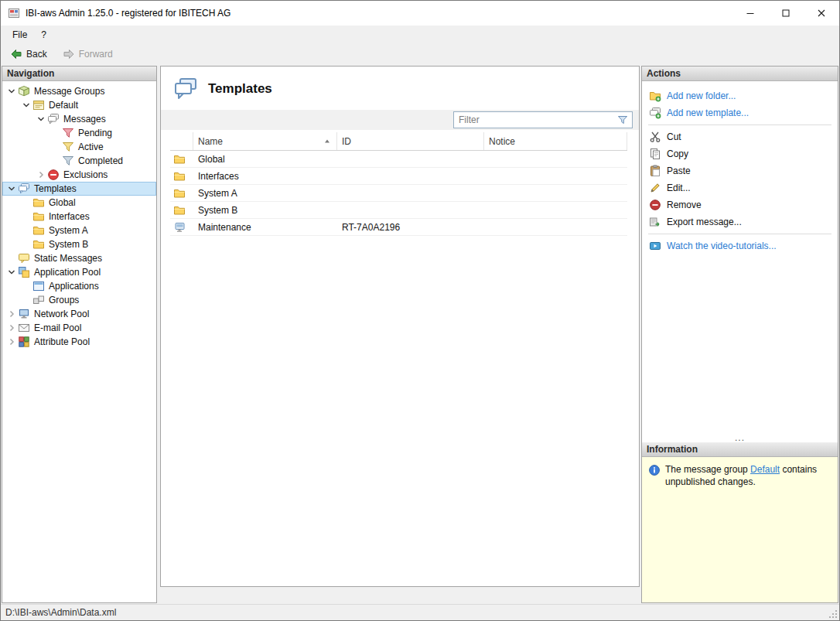  What do you see at coordinates (39, 105) in the screenshot?
I see `message-group-icon` at bounding box center [39, 105].